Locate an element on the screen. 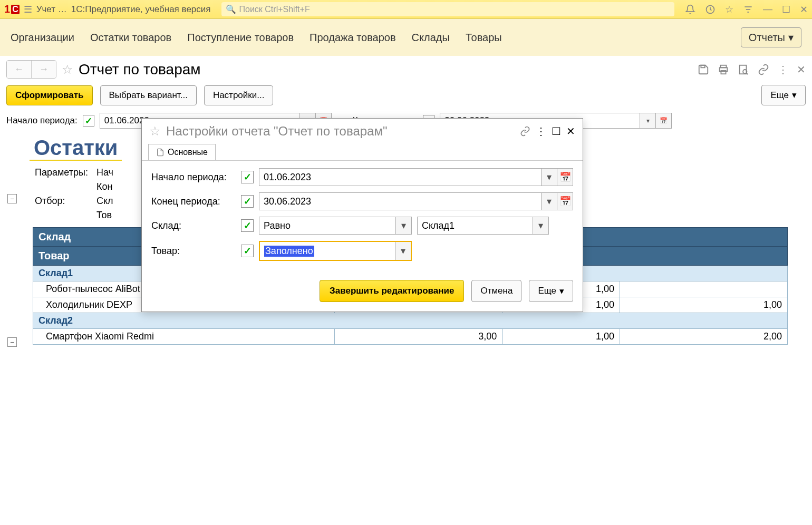  history-icon is located at coordinates (710, 9).